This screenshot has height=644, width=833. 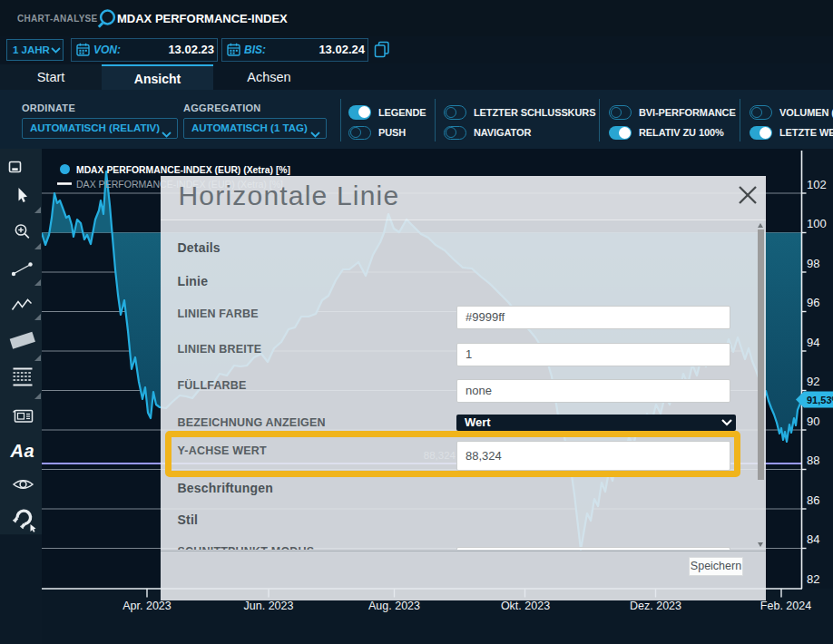 What do you see at coordinates (786, 606) in the screenshot?
I see `svg-text: Feb. 2024` at bounding box center [786, 606].